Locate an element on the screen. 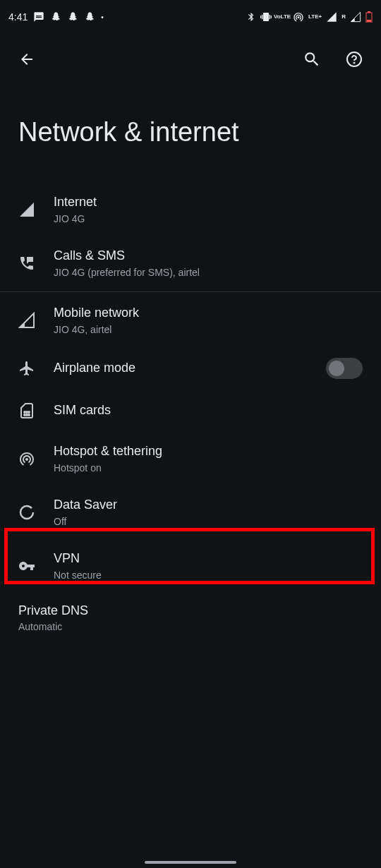 The height and width of the screenshot is (868, 381). vibrate-icon is located at coordinates (266, 17).